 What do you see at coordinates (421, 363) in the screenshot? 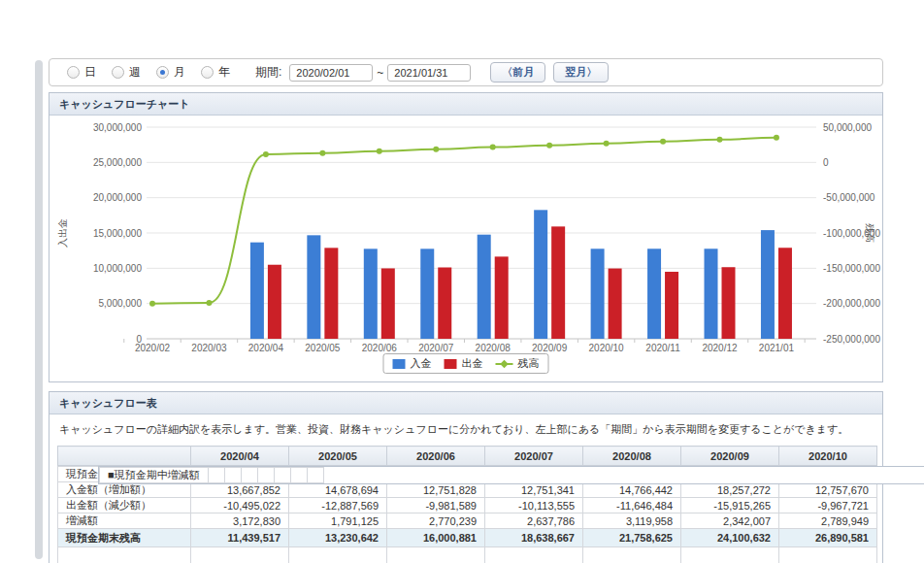
I see `legend-label: 入金` at bounding box center [421, 363].